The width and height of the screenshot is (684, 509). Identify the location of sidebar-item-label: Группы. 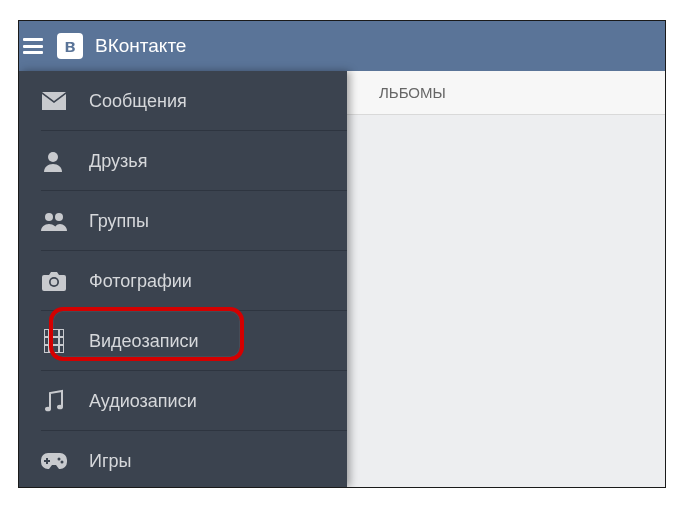
(119, 222).